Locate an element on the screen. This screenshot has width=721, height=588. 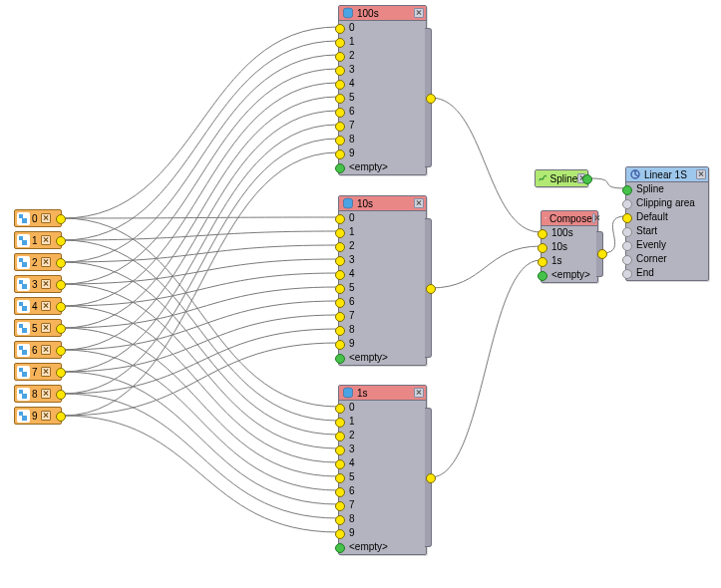
source-chip-9: 9 is located at coordinates (38, 416).